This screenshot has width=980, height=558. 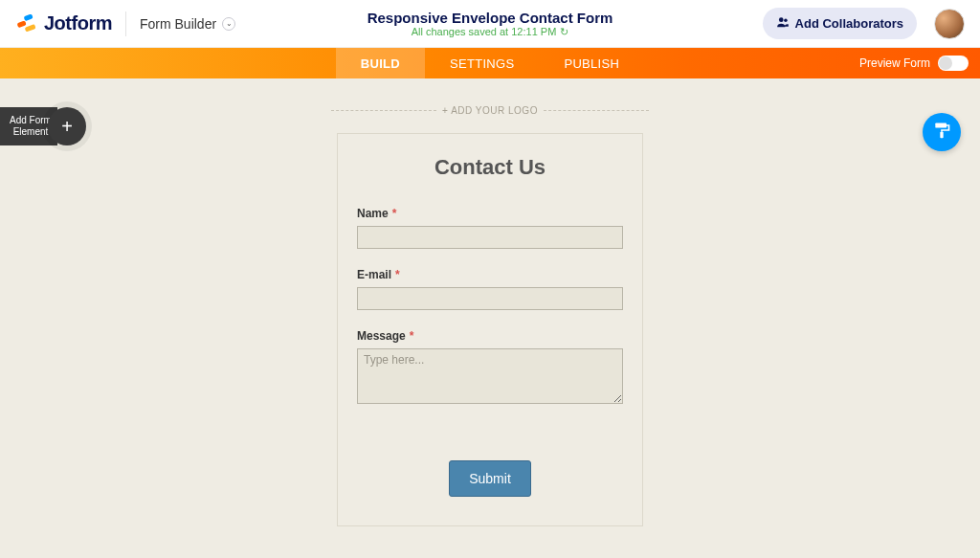 I want to click on add-form-element: Add Form Element +, so click(x=43, y=126).